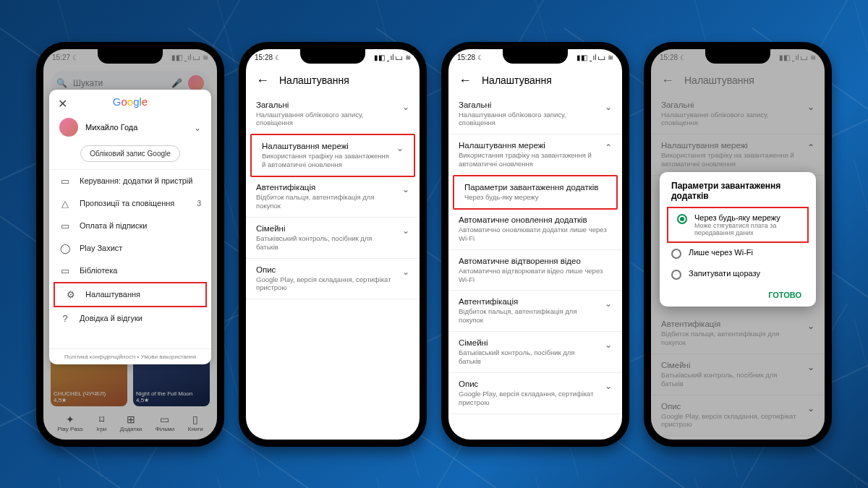  What do you see at coordinates (738, 253) in the screenshot?
I see `option-wifi-only: Лише через Wi-Fi` at bounding box center [738, 253].